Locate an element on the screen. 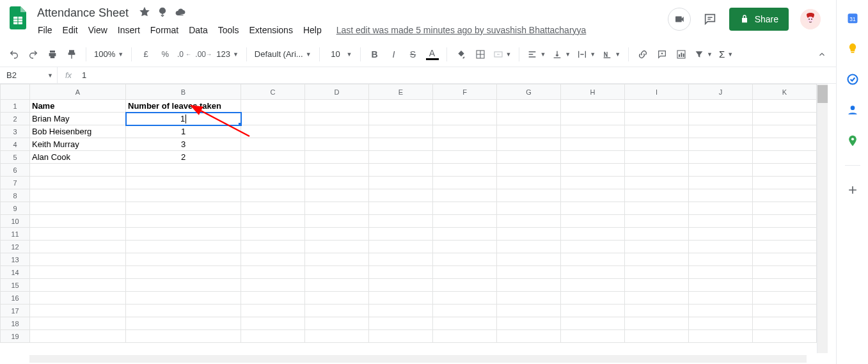  cell-B6 is located at coordinates (184, 170).